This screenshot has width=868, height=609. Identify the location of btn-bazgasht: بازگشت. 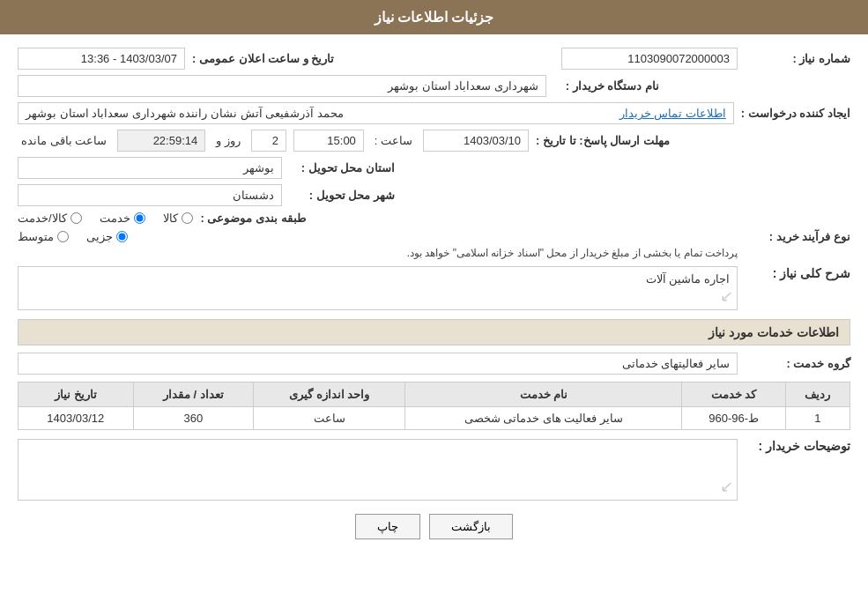
(471, 527).